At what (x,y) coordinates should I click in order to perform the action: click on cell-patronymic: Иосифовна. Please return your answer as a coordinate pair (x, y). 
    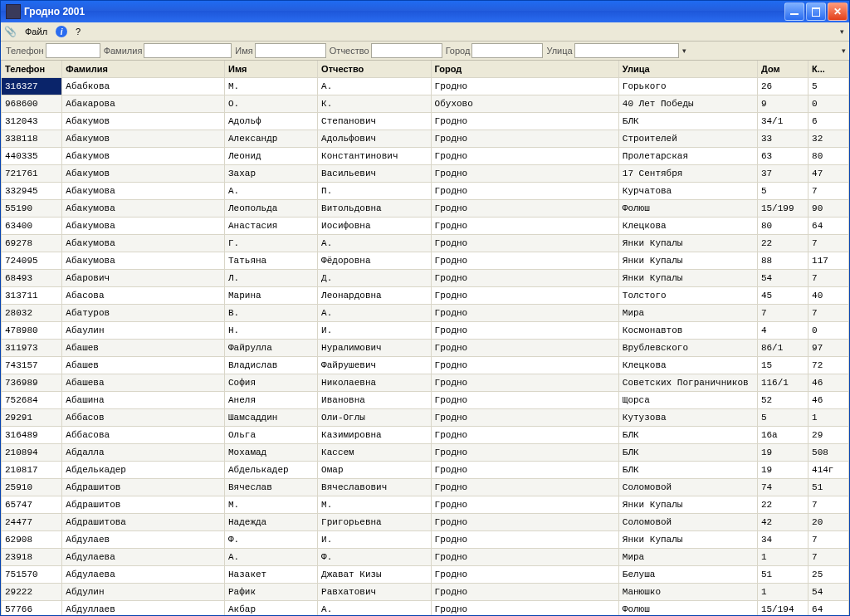
    Looking at the image, I should click on (375, 226).